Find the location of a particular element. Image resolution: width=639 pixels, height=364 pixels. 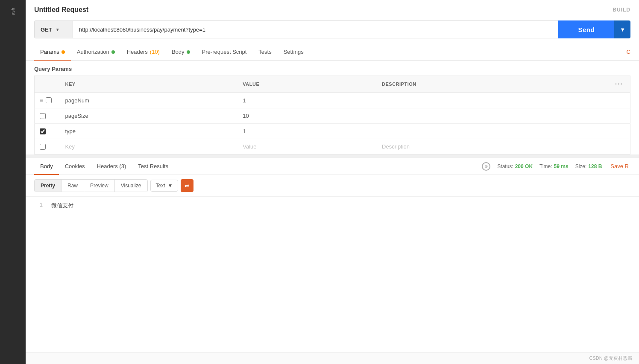

response-tab-test-results: Test Results is located at coordinates (153, 166).